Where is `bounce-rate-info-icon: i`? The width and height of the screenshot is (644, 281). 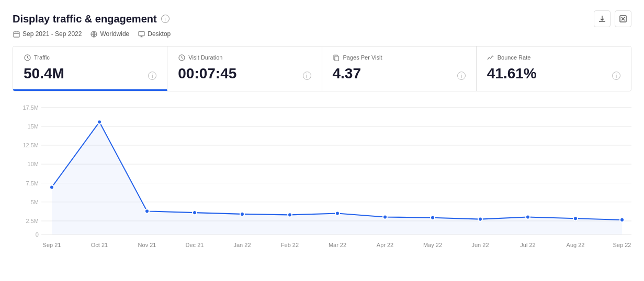
bounce-rate-info-icon: i is located at coordinates (616, 76).